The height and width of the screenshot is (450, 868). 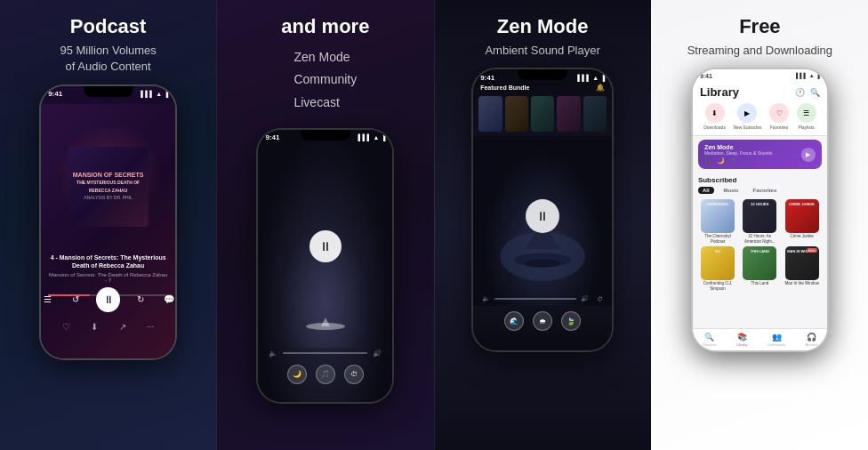 What do you see at coordinates (808, 155) in the screenshot?
I see `zen-play-button: ▶` at bounding box center [808, 155].